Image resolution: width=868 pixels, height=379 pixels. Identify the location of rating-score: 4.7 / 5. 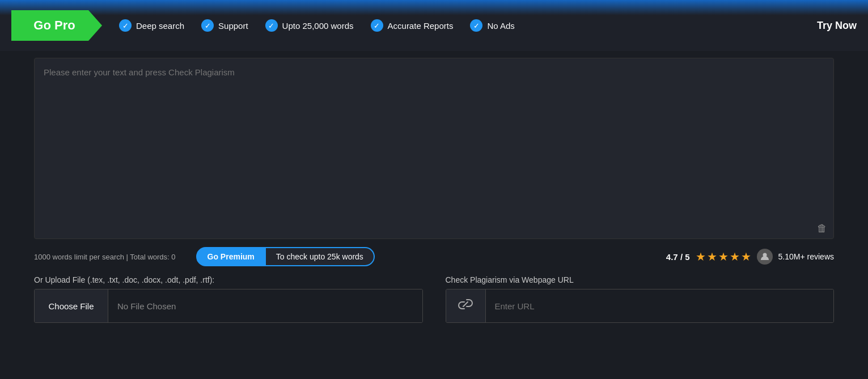
(678, 257).